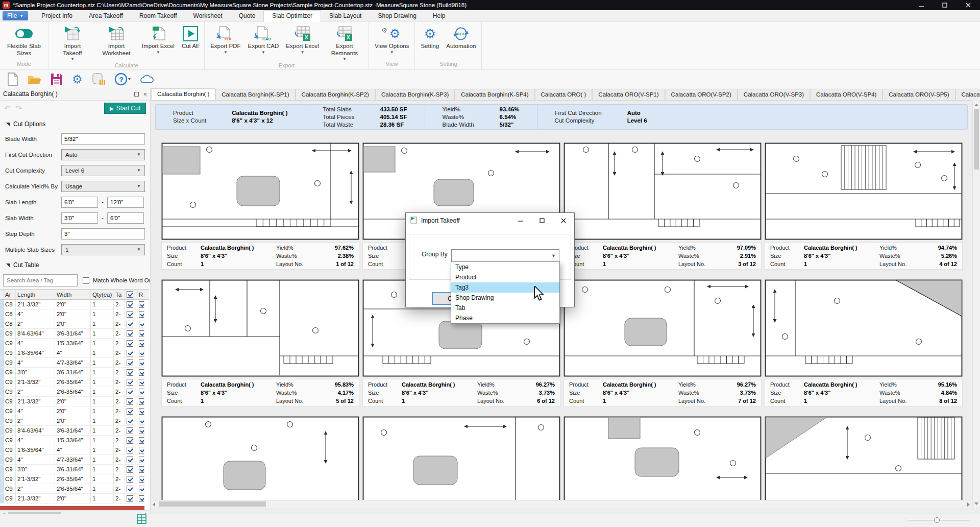 Image resolution: width=980 pixels, height=527 pixels. Describe the element at coordinates (57, 16) in the screenshot. I see `menu-project-info: Project Info` at that location.